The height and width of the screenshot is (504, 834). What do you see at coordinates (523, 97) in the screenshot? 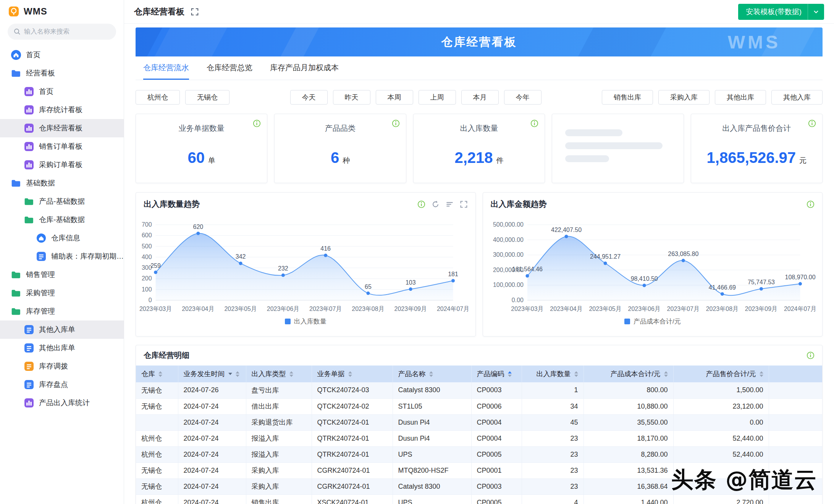
I see `filter-button: 今年` at bounding box center [523, 97].